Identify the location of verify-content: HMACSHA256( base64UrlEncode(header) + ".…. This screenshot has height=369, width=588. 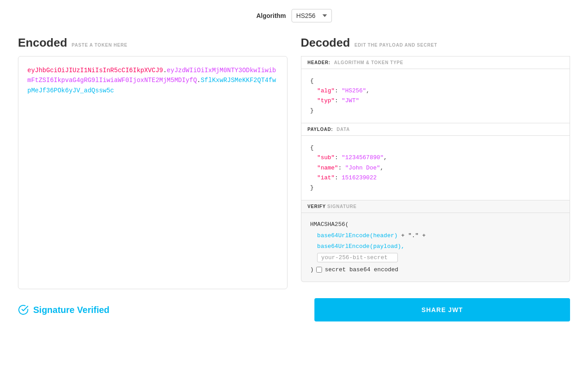
(436, 247).